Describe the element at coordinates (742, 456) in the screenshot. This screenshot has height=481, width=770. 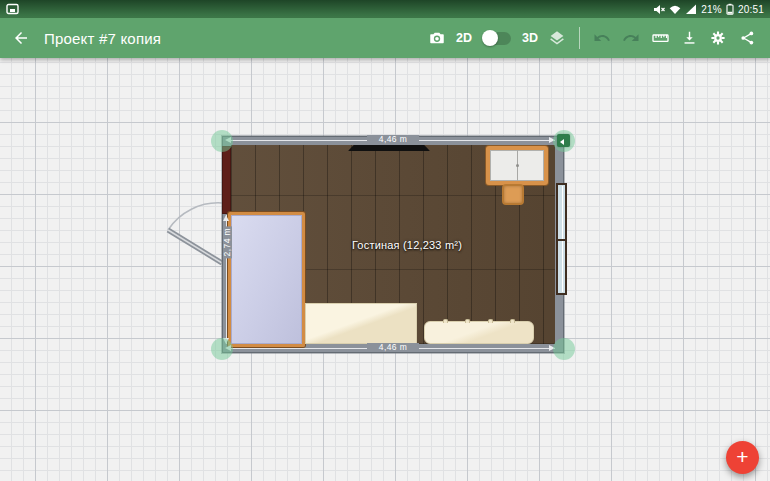
I see `plus-icon: +` at that location.